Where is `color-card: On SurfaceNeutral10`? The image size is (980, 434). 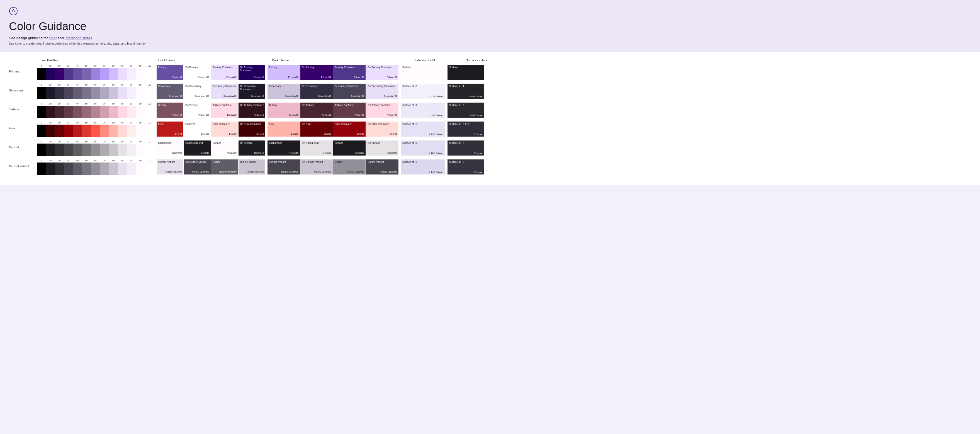
color-card: On SurfaceNeutral10 is located at coordinates (252, 148).